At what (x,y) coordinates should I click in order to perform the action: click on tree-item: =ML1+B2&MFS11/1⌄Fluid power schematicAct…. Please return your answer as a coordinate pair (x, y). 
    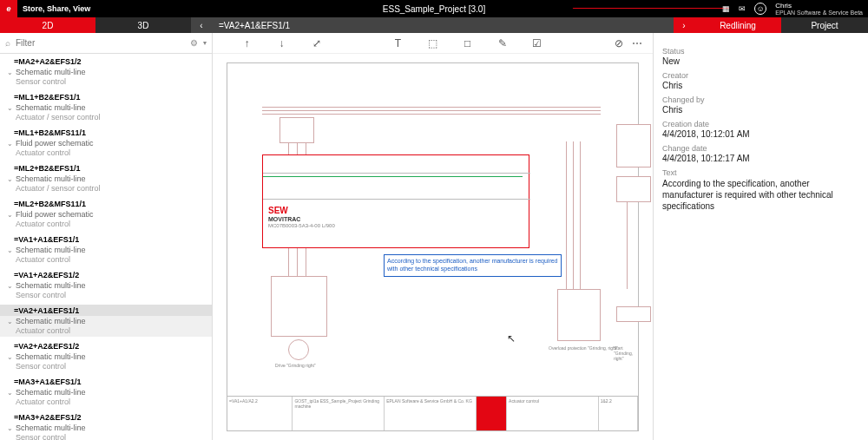
    Looking at the image, I should click on (106, 142).